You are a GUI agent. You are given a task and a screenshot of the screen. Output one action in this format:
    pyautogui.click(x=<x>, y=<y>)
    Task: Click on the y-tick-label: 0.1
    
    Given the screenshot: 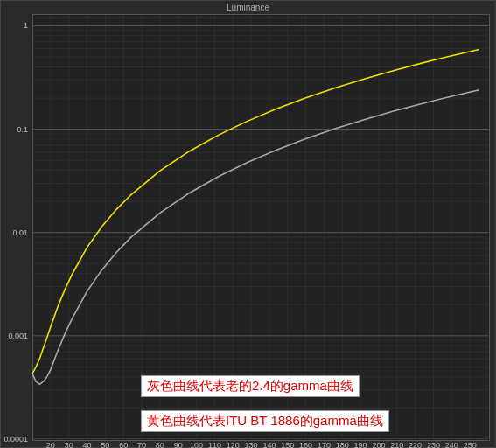 What is the action you would take?
    pyautogui.click(x=15, y=130)
    